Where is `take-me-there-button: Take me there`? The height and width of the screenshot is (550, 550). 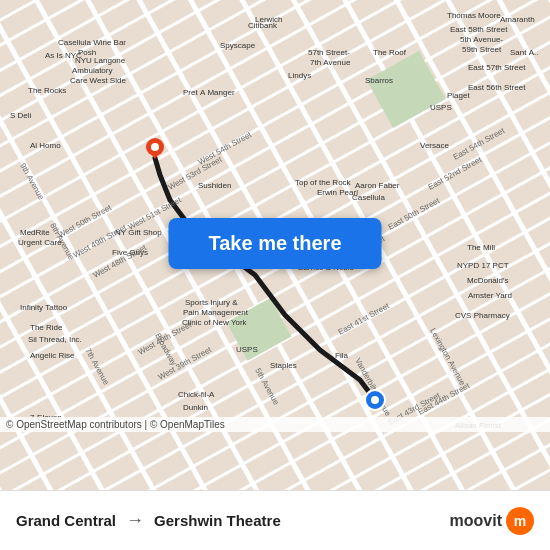 take-me-there-button: Take me there is located at coordinates (274, 244).